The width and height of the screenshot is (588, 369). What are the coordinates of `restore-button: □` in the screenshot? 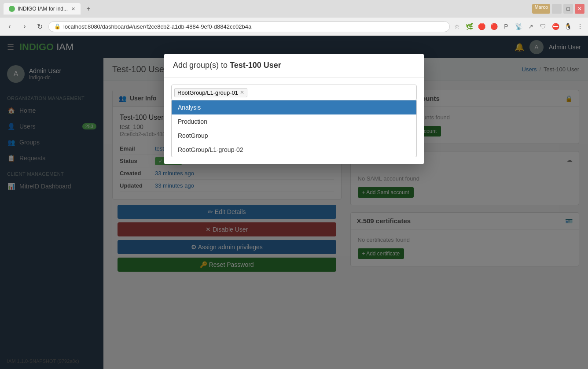 It's located at (568, 9).